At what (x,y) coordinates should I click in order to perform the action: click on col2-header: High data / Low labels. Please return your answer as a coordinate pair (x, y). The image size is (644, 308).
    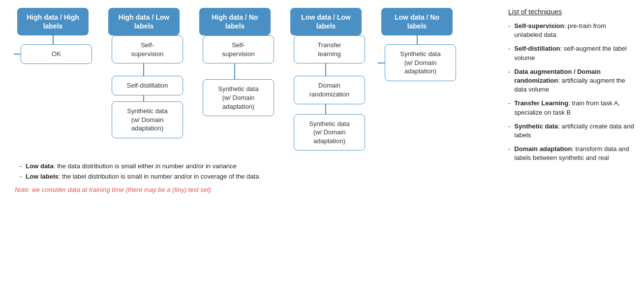
    Looking at the image, I should click on (144, 22).